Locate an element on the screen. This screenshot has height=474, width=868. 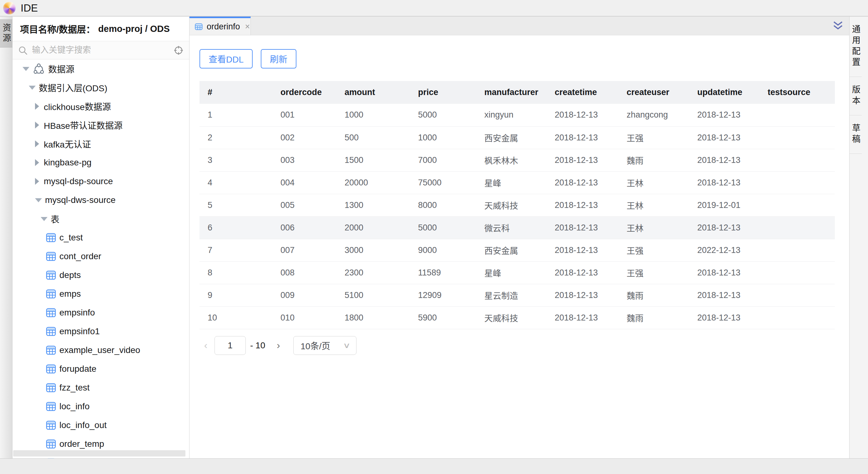
chevron-down-icon: ∨ is located at coordinates (346, 346).